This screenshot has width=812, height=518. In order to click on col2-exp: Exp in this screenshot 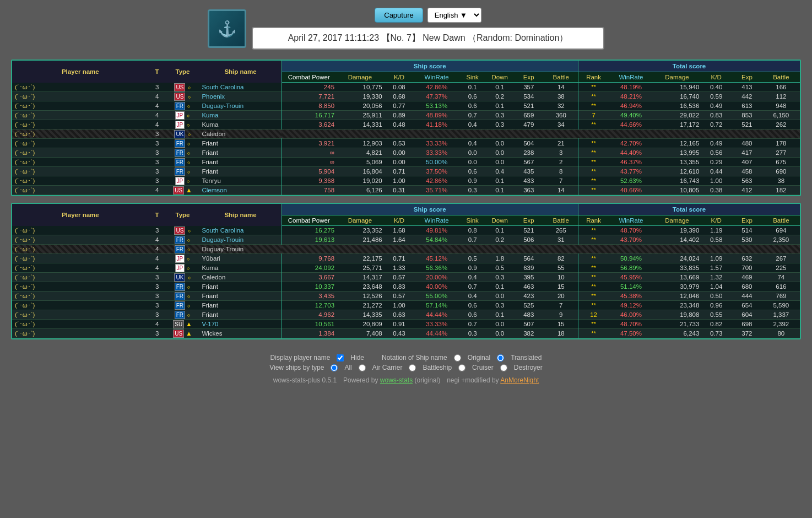, I will do `click(529, 220)`.